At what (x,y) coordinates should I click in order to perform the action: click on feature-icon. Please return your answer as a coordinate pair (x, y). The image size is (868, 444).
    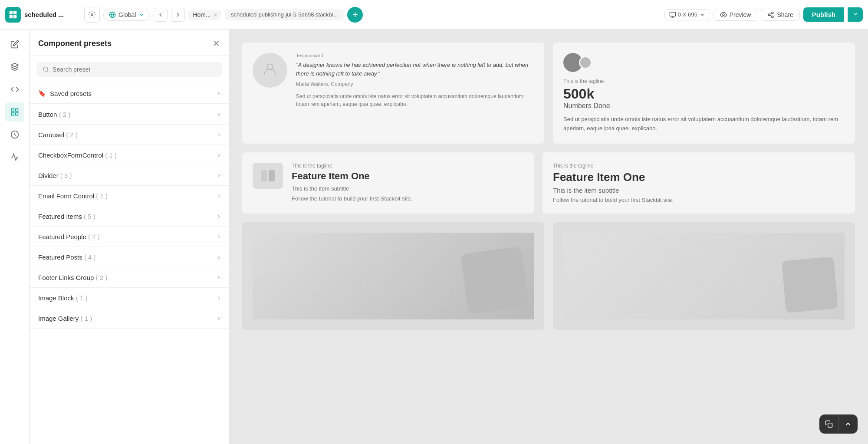
    Looking at the image, I should click on (268, 176).